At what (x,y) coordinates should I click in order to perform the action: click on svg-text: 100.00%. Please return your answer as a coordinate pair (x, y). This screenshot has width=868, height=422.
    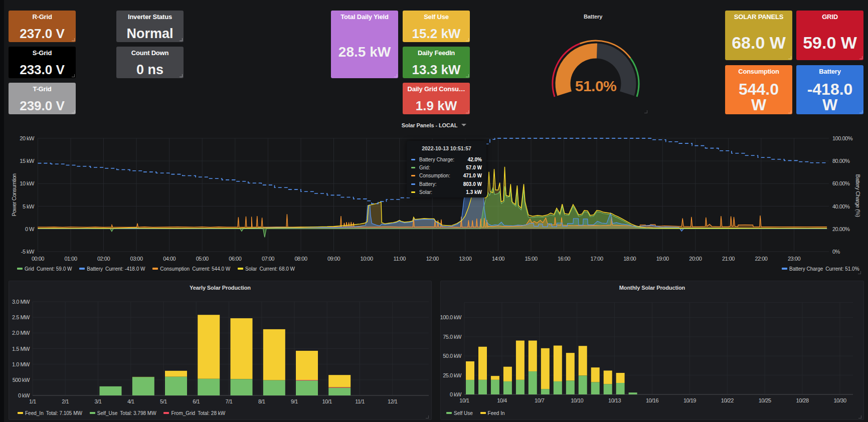
    Looking at the image, I should click on (842, 138).